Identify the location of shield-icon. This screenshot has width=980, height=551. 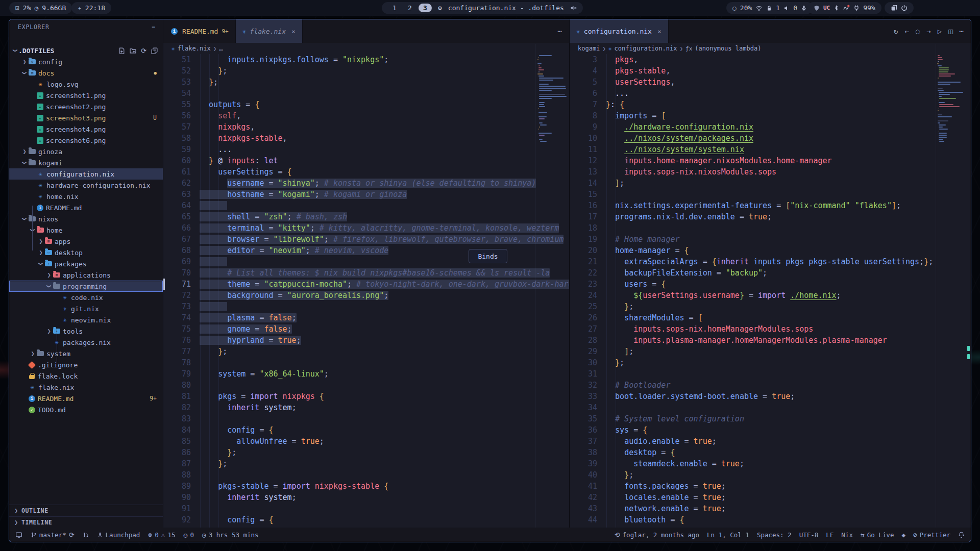
(817, 8).